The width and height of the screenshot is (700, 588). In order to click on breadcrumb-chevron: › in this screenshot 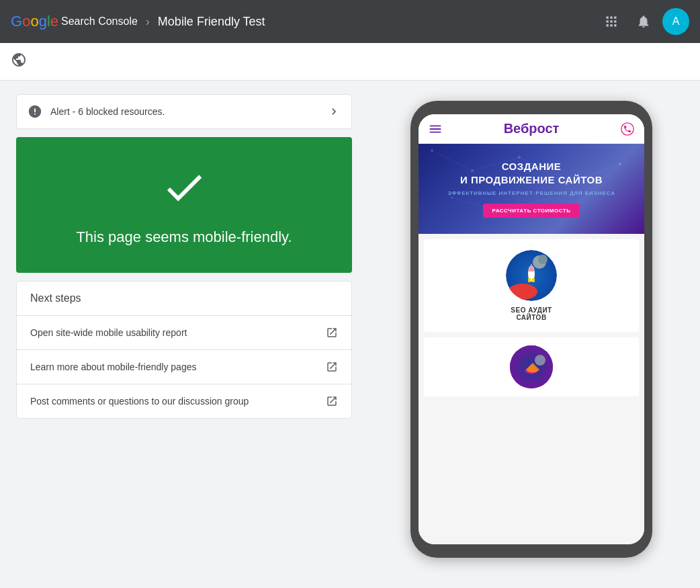, I will do `click(148, 22)`.